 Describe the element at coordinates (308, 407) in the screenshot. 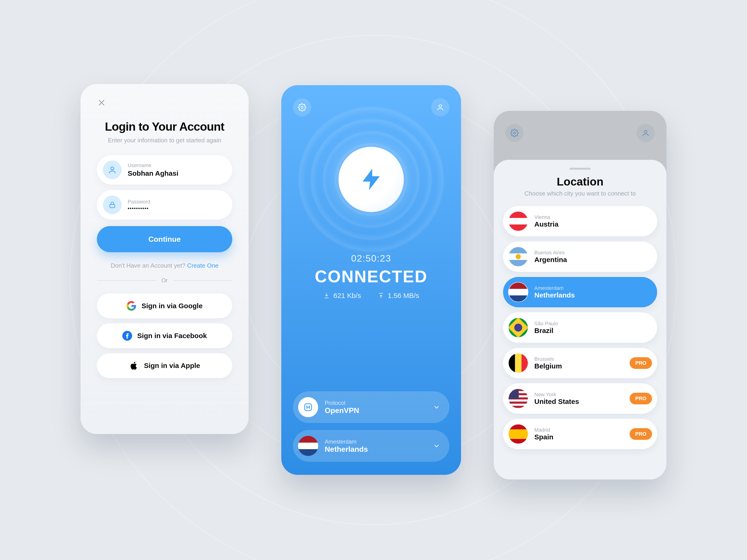

I see `protocol-icon` at that location.